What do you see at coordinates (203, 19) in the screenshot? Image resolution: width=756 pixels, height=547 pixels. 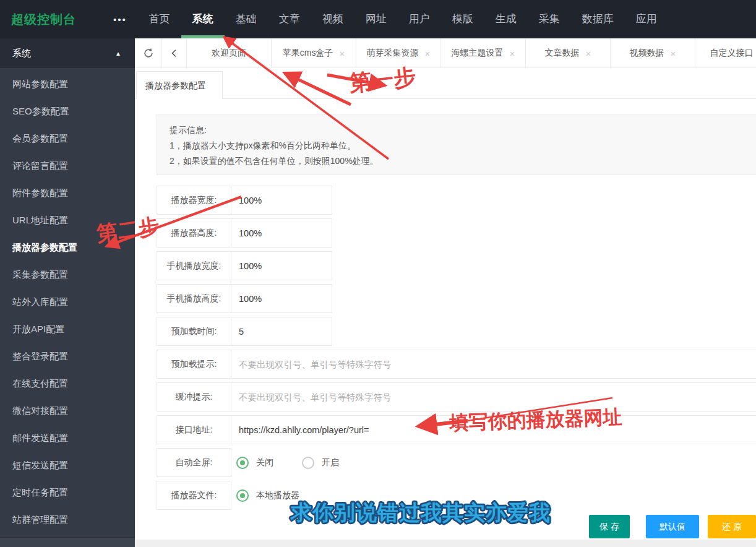 I see `nav-item-system: 系统` at bounding box center [203, 19].